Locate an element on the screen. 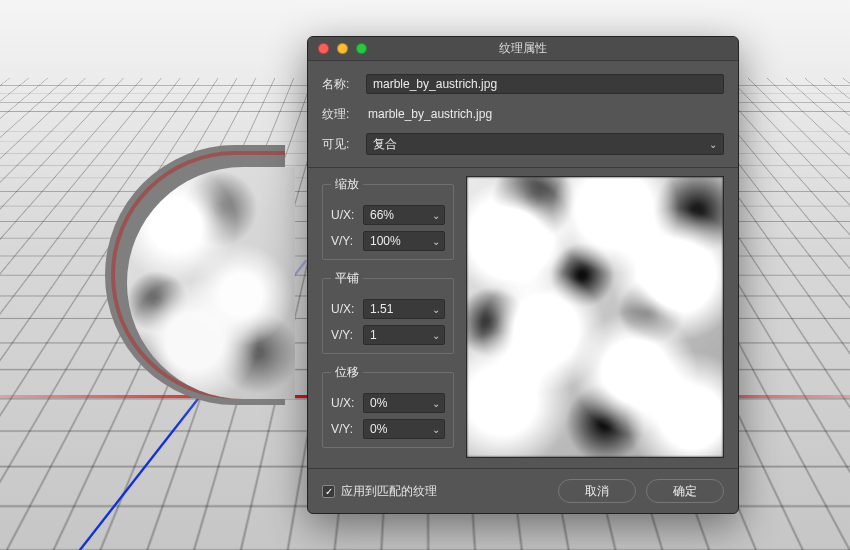  name-input is located at coordinates (545, 84).